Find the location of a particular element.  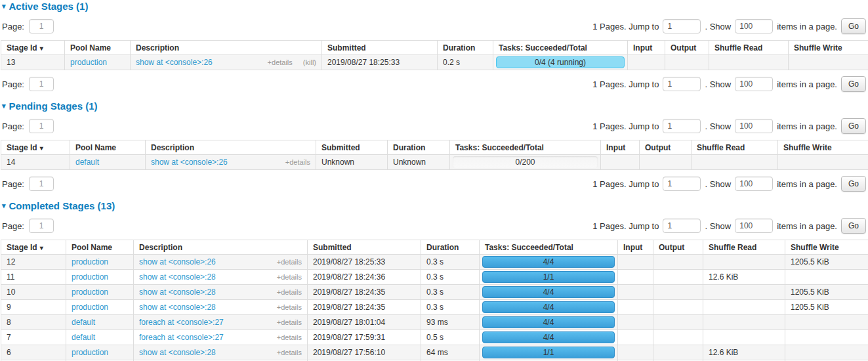

pages-count-text: 1 Pages. Jump to is located at coordinates (626, 184).